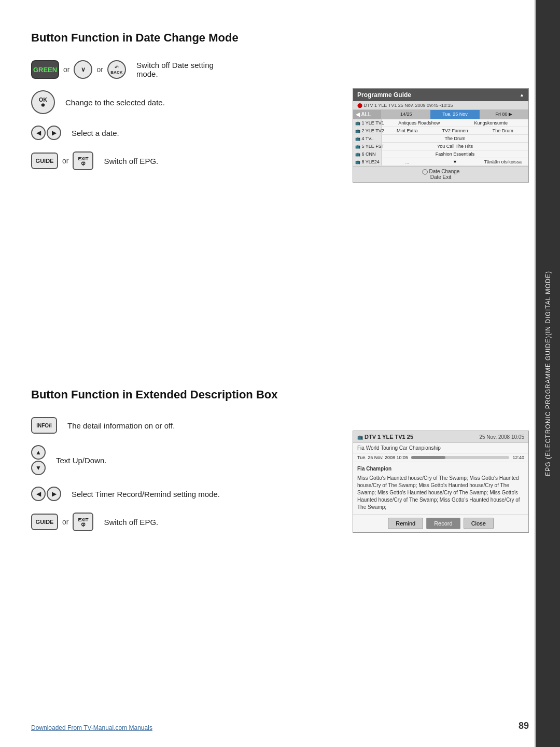 This screenshot has width=560, height=747. Describe the element at coordinates (455, 131) in the screenshot. I see `ch-programs-2: Mint Extra TV2 Farmen The Drum` at that location.